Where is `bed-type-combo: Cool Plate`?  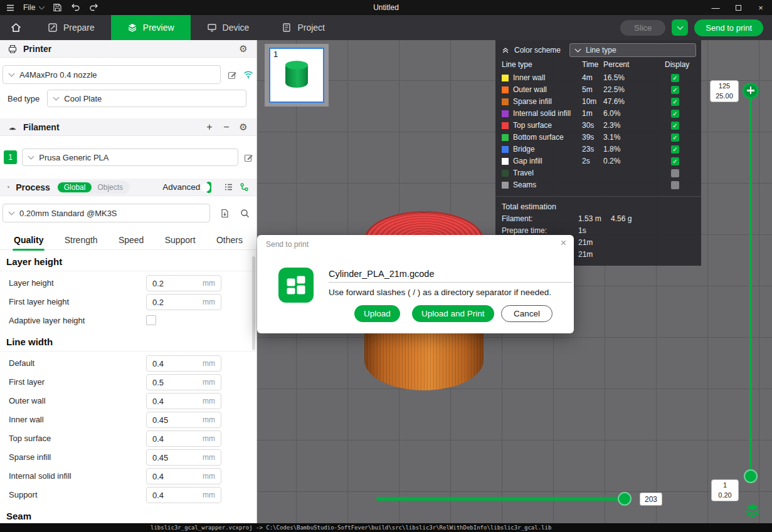
bed-type-combo: Cool Plate is located at coordinates (147, 98).